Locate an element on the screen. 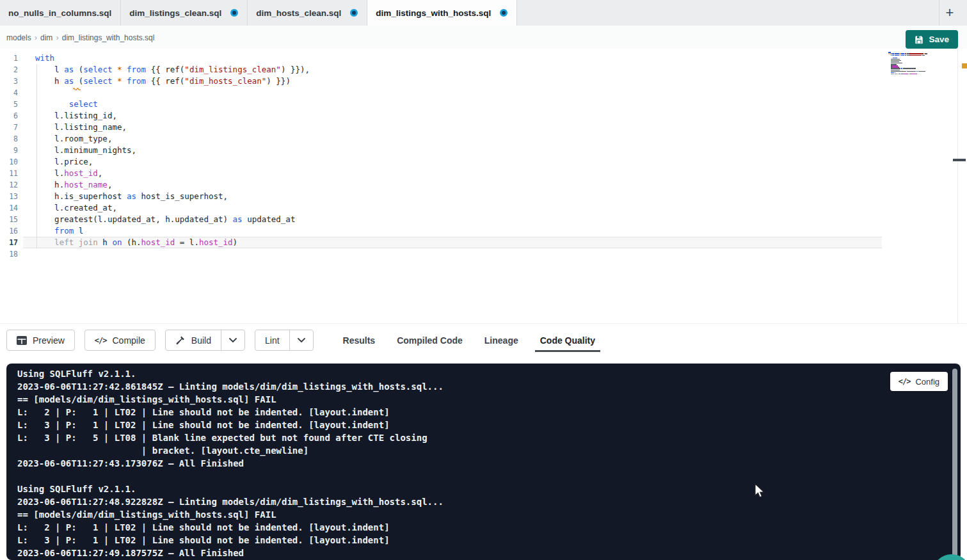  terminal-line: 2023-06-06T11:27:49.187575Z — All Finish… is located at coordinates (489, 553).